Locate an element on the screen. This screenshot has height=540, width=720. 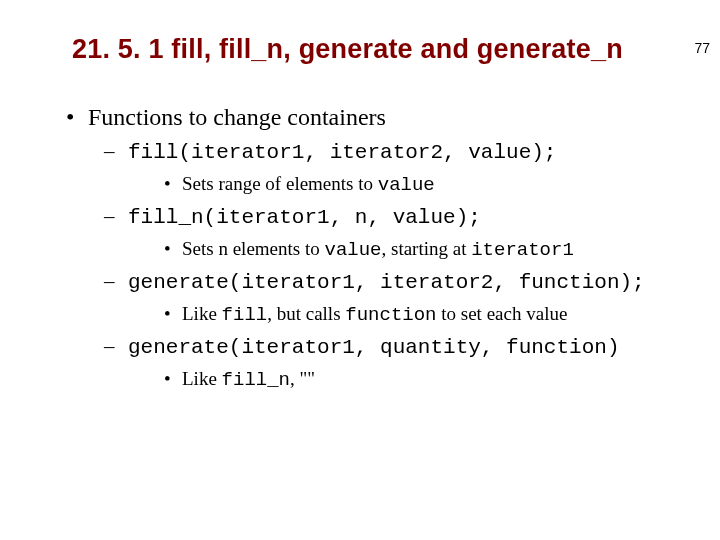
code-inline: function is located at coordinates (390, 315).